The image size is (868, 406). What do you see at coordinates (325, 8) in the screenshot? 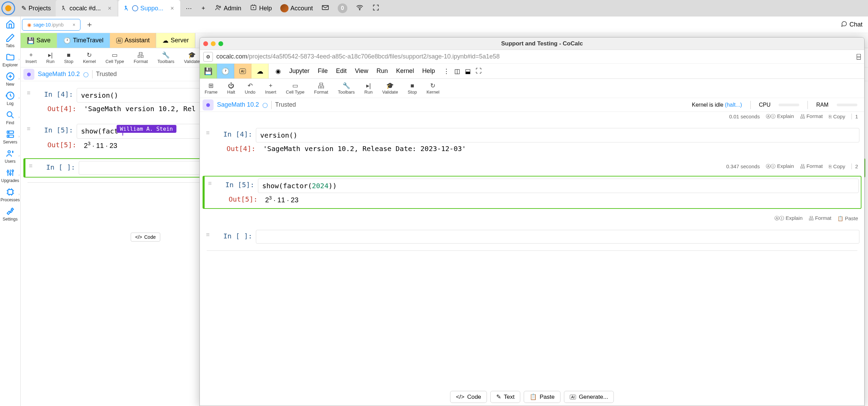
I see `mail-button` at bounding box center [325, 8].